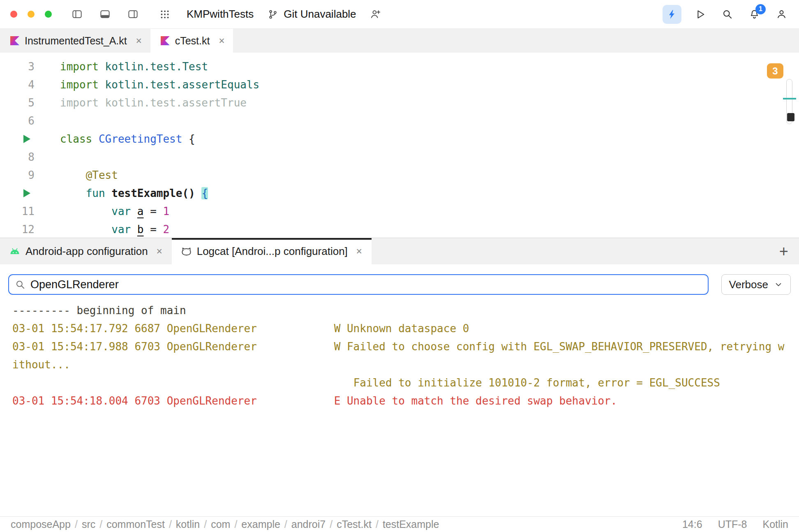 The image size is (799, 532). What do you see at coordinates (781, 14) in the screenshot?
I see `account-button` at bounding box center [781, 14].